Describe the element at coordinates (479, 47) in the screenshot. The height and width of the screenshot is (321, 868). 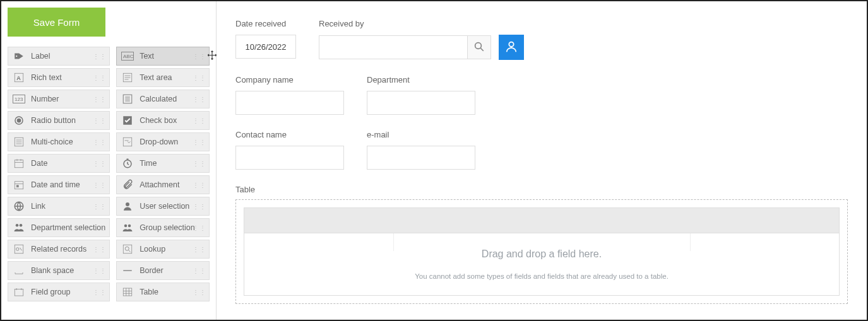
I see `received-by-search-button` at that location.